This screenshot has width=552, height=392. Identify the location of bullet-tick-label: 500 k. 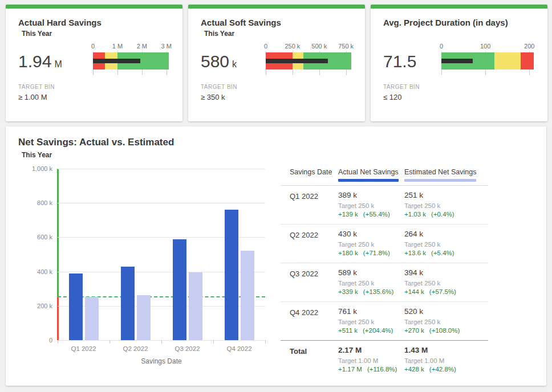
(319, 46).